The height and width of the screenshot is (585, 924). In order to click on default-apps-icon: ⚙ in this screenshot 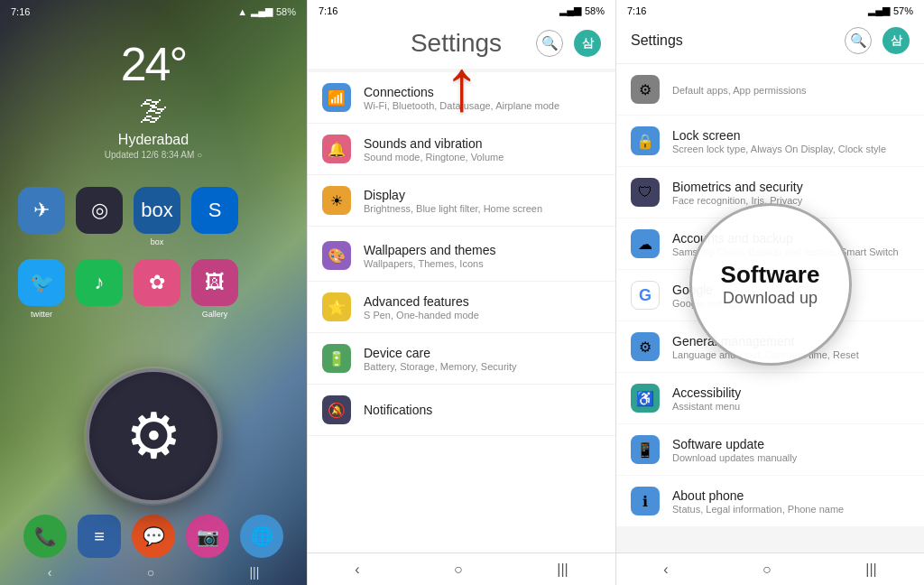, I will do `click(645, 89)`.